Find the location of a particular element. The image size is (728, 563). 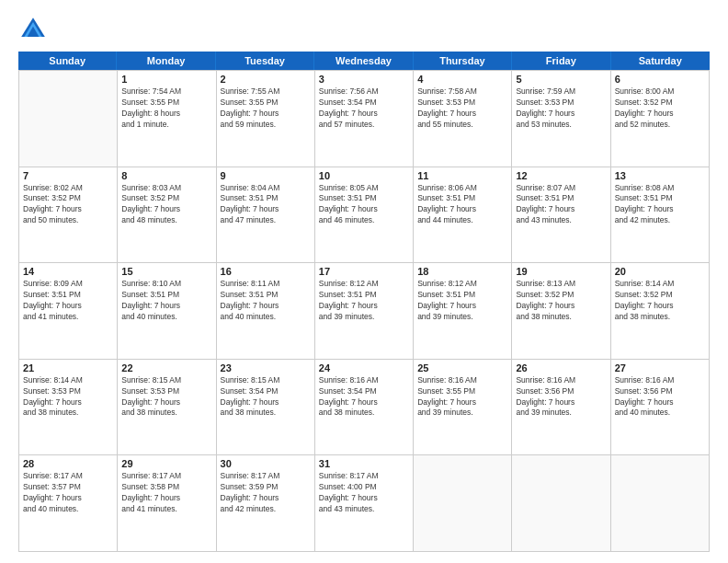

day-number: 6 is located at coordinates (660, 79).